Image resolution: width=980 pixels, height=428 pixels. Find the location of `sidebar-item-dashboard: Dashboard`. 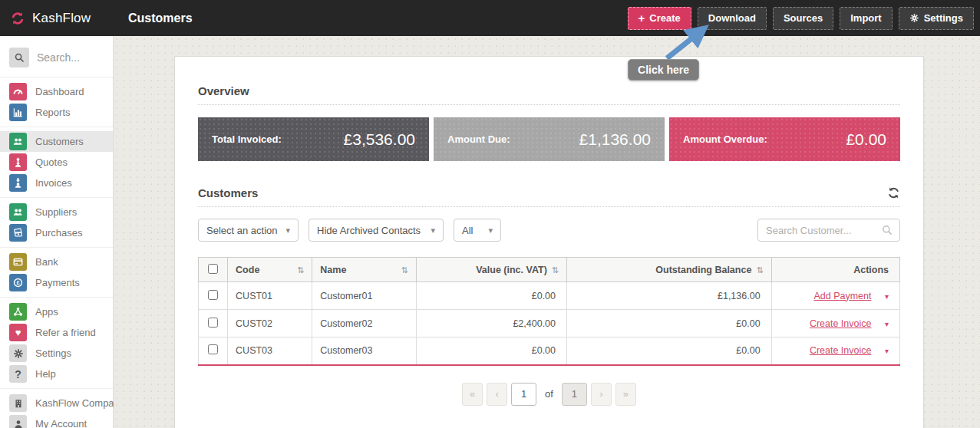

sidebar-item-dashboard: Dashboard is located at coordinates (57, 92).